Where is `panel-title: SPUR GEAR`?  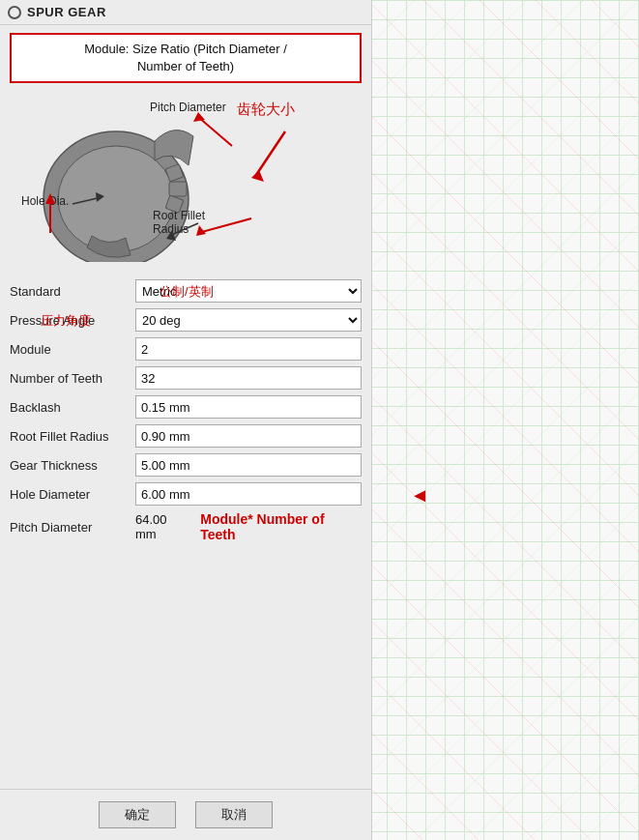 panel-title: SPUR GEAR is located at coordinates (67, 12).